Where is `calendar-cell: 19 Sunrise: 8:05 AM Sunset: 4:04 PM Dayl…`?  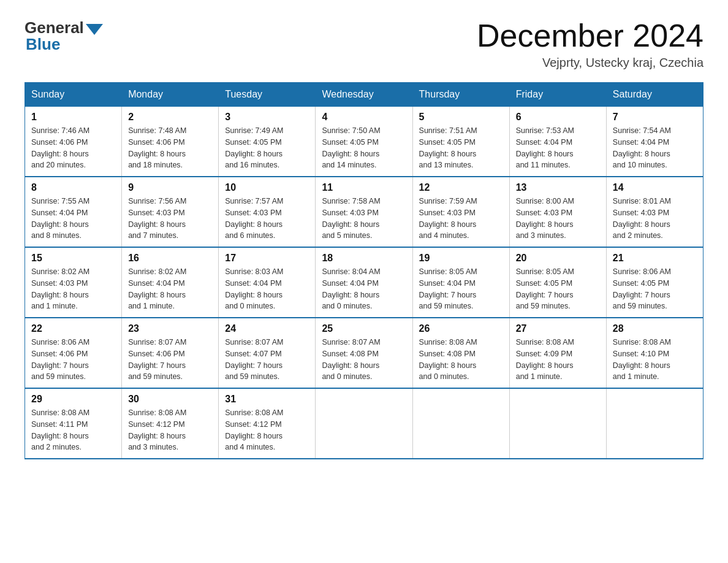 calendar-cell: 19 Sunrise: 8:05 AM Sunset: 4:04 PM Dayl… is located at coordinates (461, 282).